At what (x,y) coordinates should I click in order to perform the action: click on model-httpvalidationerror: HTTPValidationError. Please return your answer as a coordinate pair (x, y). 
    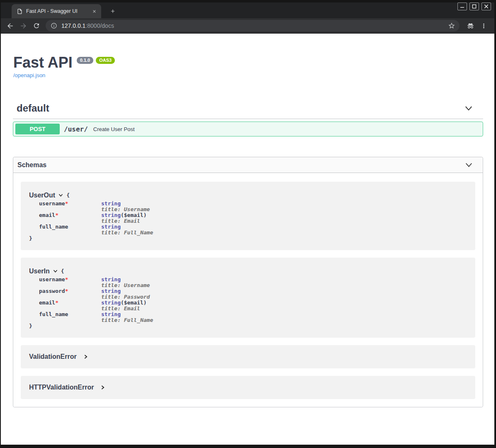
    Looking at the image, I should click on (248, 387).